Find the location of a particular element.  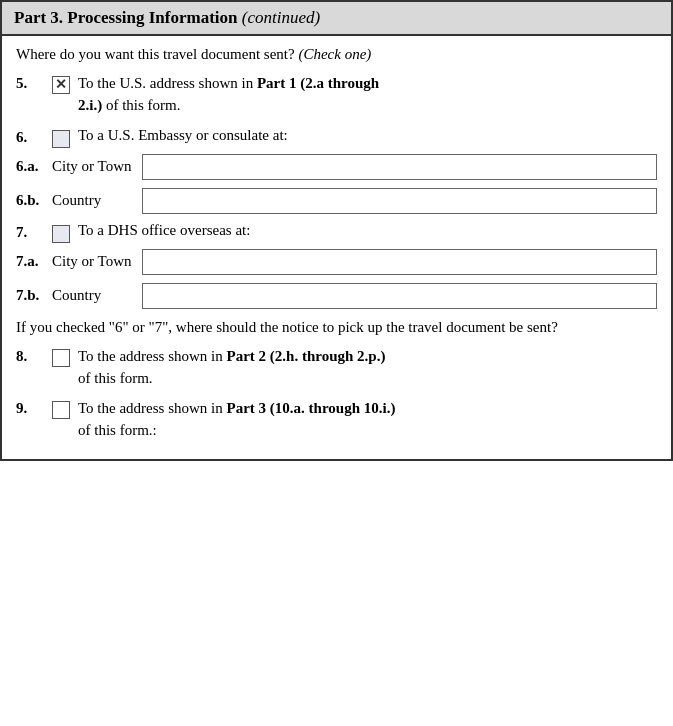

header-subtitle: (continued) is located at coordinates (281, 18).